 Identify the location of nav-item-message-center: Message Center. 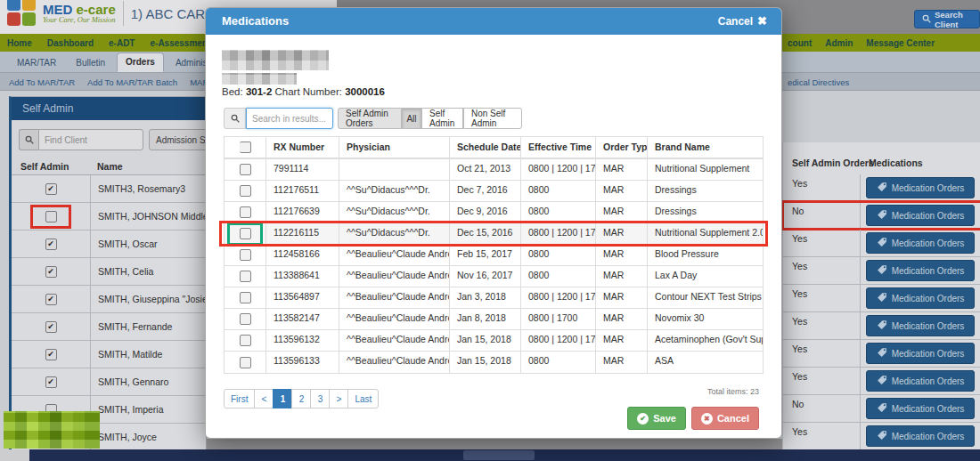
(900, 43).